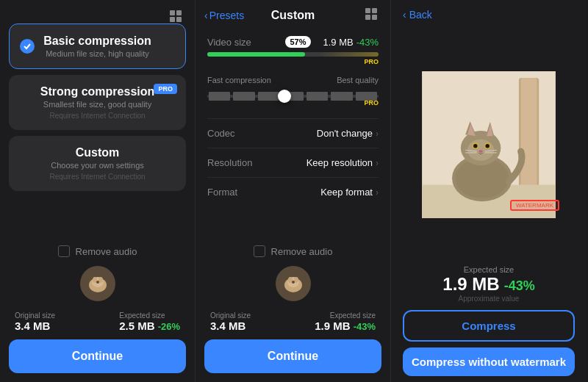 This screenshot has width=588, height=382. Describe the element at coordinates (420, 15) in the screenshot. I see `back-label-p3: Back` at that location.